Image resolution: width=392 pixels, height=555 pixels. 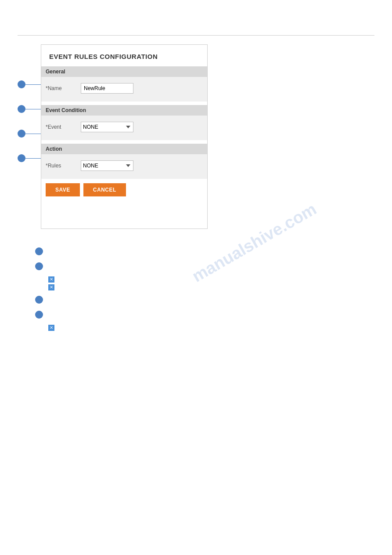 What do you see at coordinates (124, 167) in the screenshot?
I see `action-body: *Rules NONE` at bounding box center [124, 167].